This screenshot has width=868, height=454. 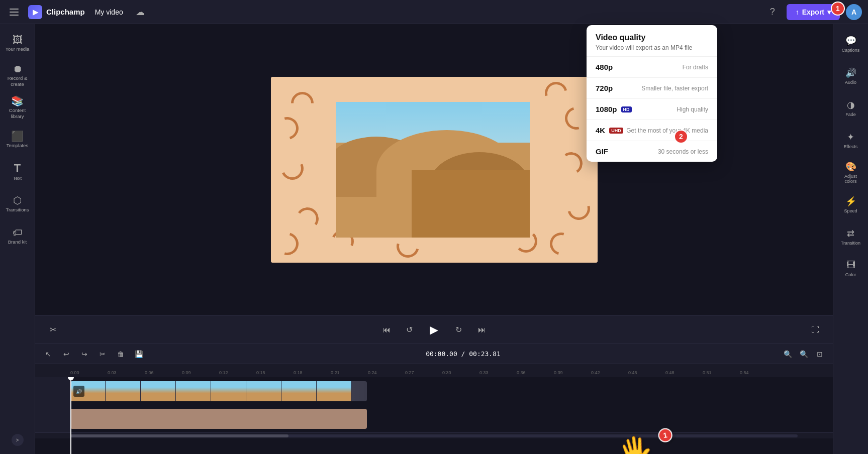 I want to click on right-sidebar-speed: ⚡ Speed, so click(x=851, y=204).